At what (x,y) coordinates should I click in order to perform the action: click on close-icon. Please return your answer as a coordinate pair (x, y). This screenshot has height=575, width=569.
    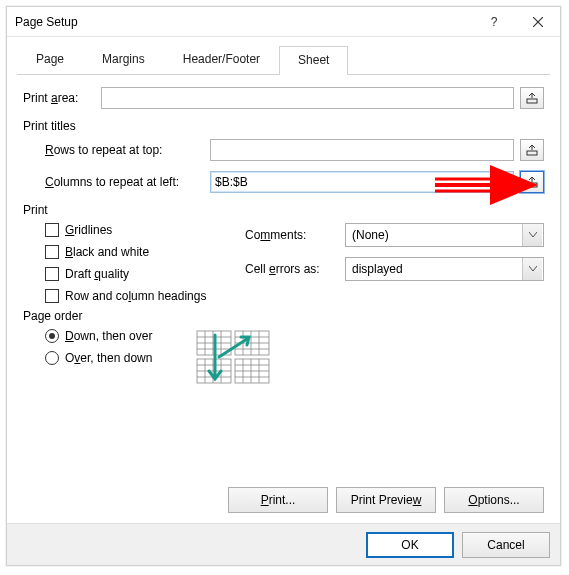
    Looking at the image, I should click on (538, 22).